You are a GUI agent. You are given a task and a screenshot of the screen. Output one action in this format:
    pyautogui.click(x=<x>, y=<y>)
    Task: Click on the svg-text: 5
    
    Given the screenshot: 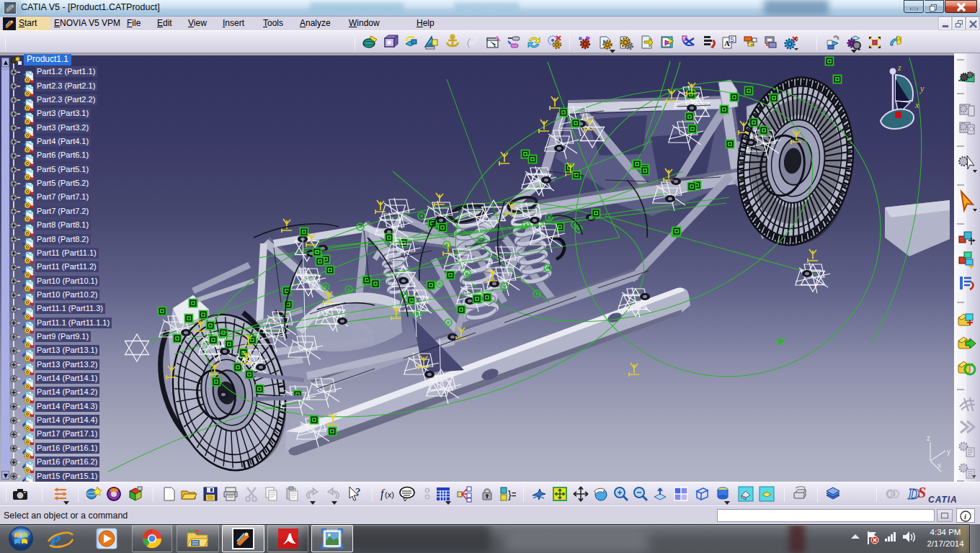 What is the action you would take?
    pyautogui.click(x=732, y=40)
    